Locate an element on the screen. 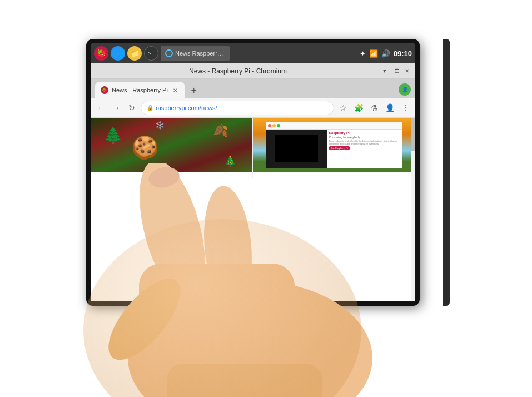  browser-taskbar-label: News Raspberry Pi _ is located at coordinates (200, 53).